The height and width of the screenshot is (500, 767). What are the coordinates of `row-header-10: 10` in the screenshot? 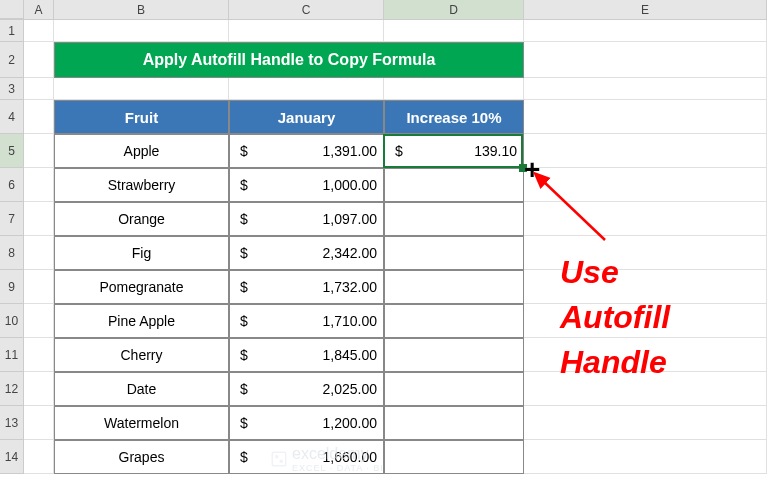 It's located at (12, 321).